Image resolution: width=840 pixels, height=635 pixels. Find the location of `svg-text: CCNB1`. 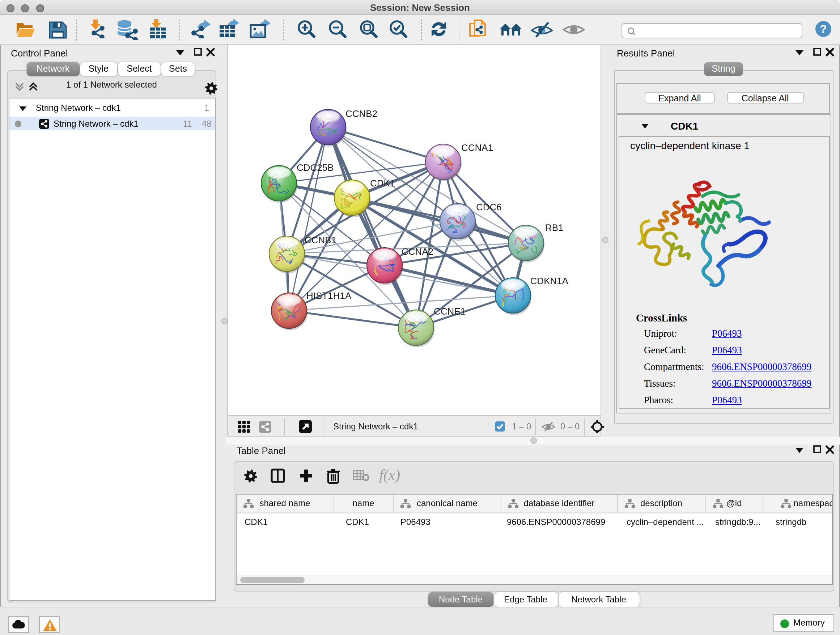

svg-text: CCNB1 is located at coordinates (320, 239).